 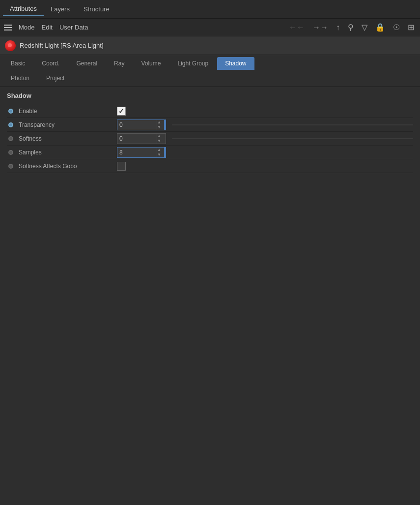 What do you see at coordinates (210, 46) in the screenshot?
I see `object-header: Redshift Light [RS Area Light]` at bounding box center [210, 46].